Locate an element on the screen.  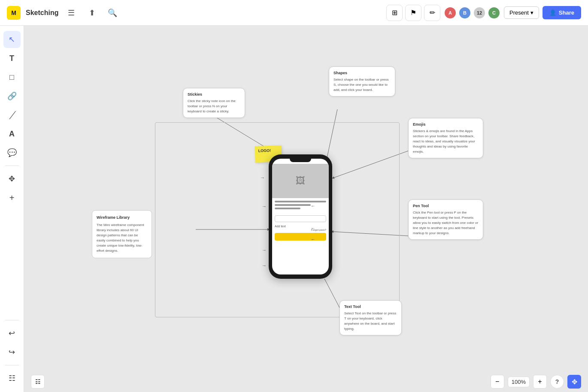
phone-text-lines is located at coordinates (300, 206).